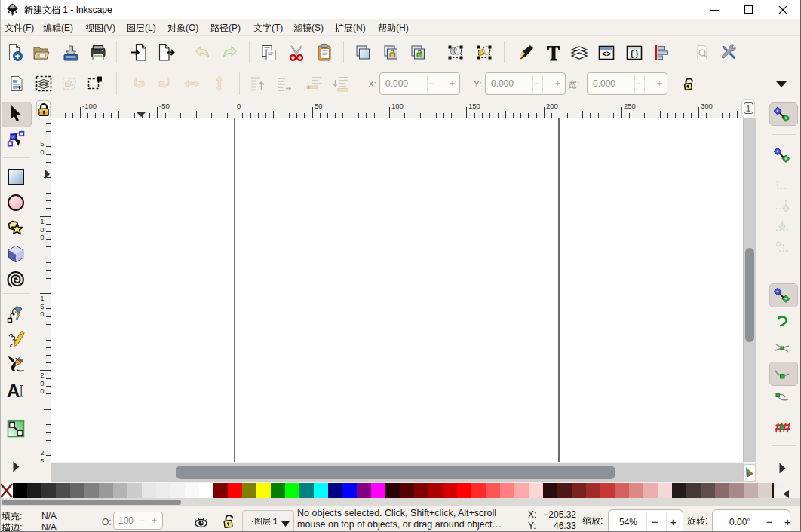 The width and height of the screenshot is (801, 532). I want to click on svg-text: 50, so click(318, 105).